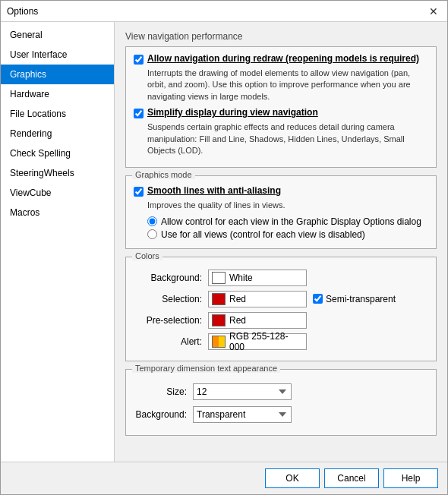 The height and width of the screenshot is (495, 448). I want to click on dim-bg-row: Background: Transparent Opaque, so click(281, 415).